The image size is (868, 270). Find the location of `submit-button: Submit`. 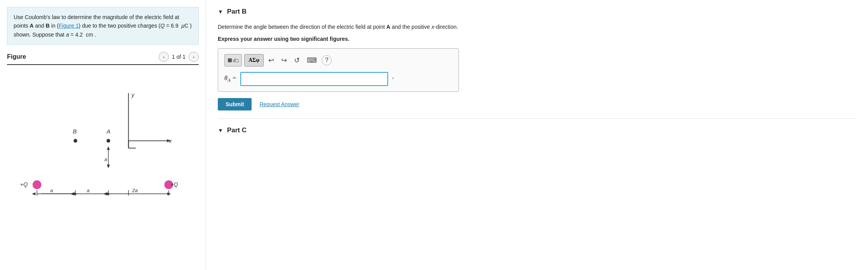

submit-button: Submit is located at coordinates (235, 104).